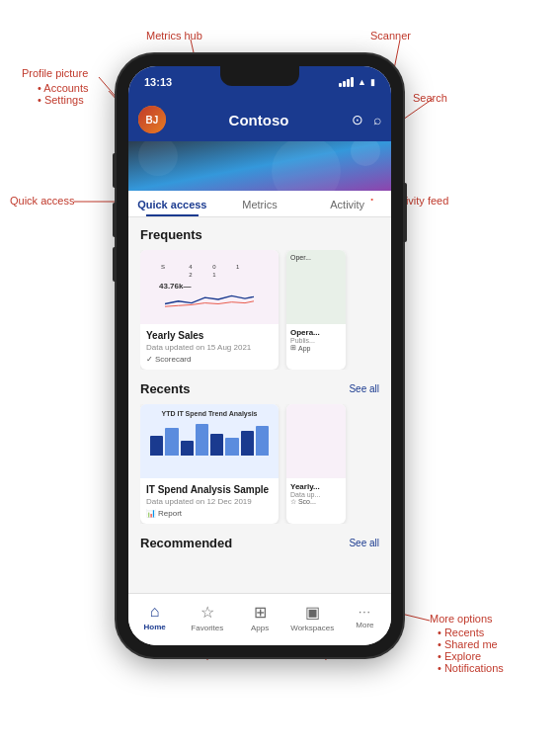 The image size is (560, 752). What do you see at coordinates (260, 642) in the screenshot?
I see `home-indicator` at bounding box center [260, 642].